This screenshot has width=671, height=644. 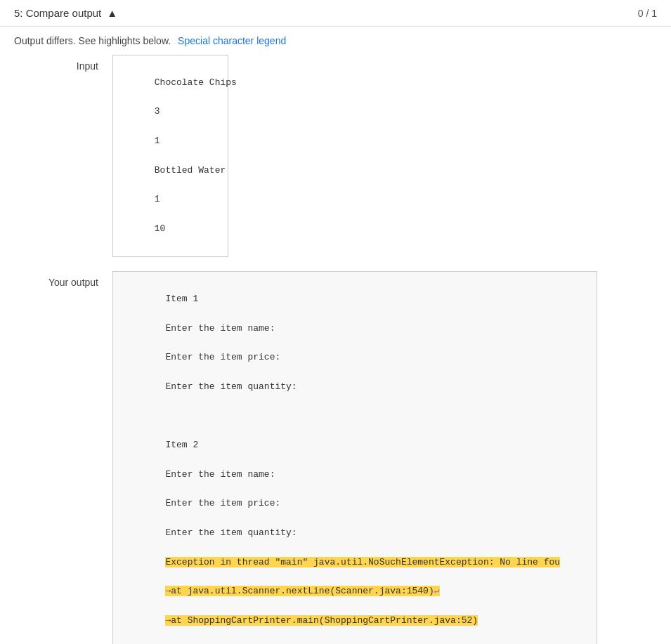 I want to click on your-output-line-9: Enter the item quantity:, so click(x=230, y=532).